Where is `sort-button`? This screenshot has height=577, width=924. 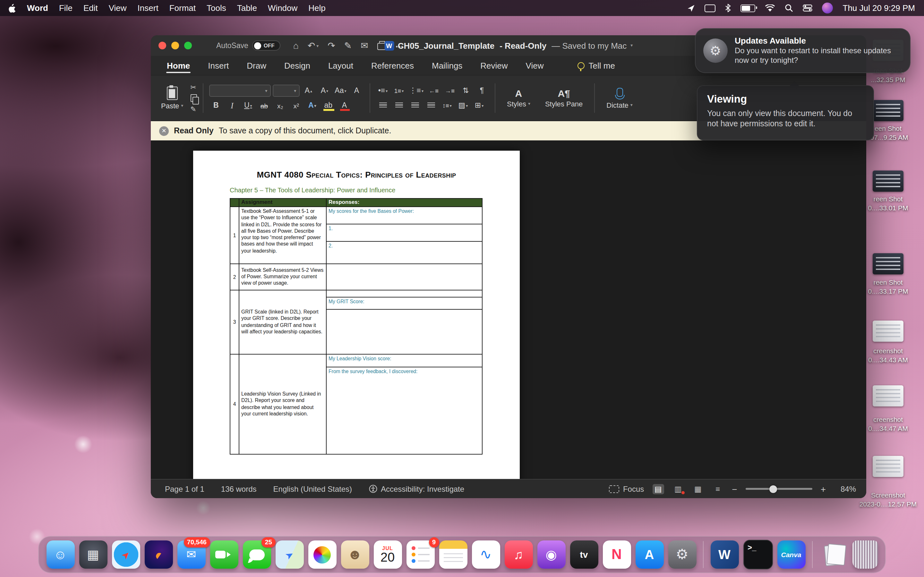 sort-button is located at coordinates (466, 91).